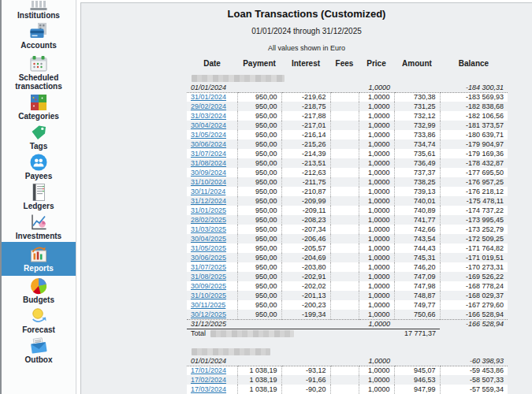 The height and width of the screenshot is (394, 532). Describe the element at coordinates (208, 220) in the screenshot. I see `transaction-date-link: 28/02/2025` at that location.